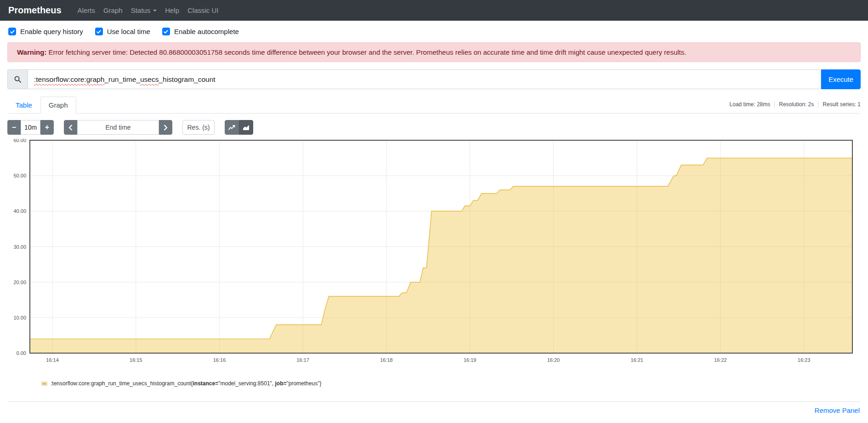  I want to click on y-tick-label: 20.00, so click(20, 282).